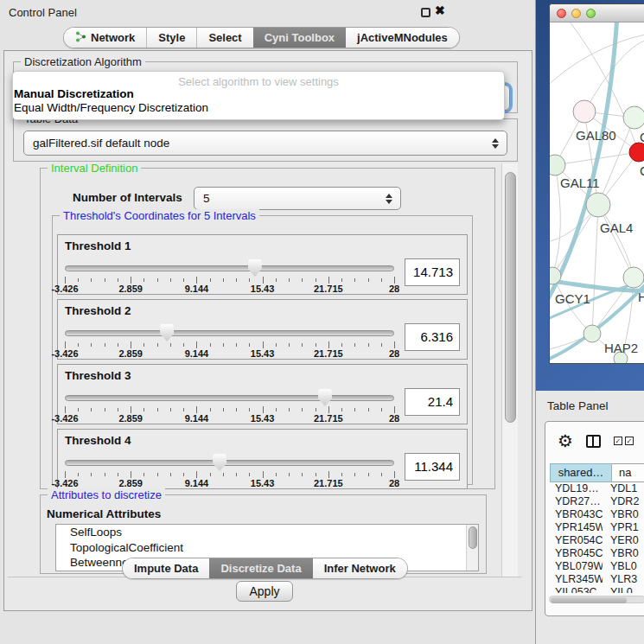 The image size is (644, 644). I want to click on threshold-value-field: 14.713, so click(432, 272).